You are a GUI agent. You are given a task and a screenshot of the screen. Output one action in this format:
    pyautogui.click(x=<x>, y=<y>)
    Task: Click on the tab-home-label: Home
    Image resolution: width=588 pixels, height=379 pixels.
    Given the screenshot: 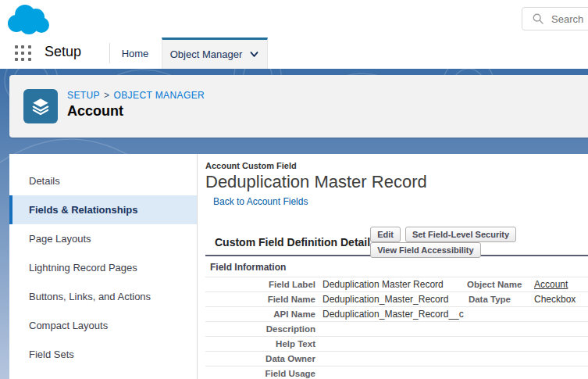 What is the action you would take?
    pyautogui.click(x=136, y=53)
    